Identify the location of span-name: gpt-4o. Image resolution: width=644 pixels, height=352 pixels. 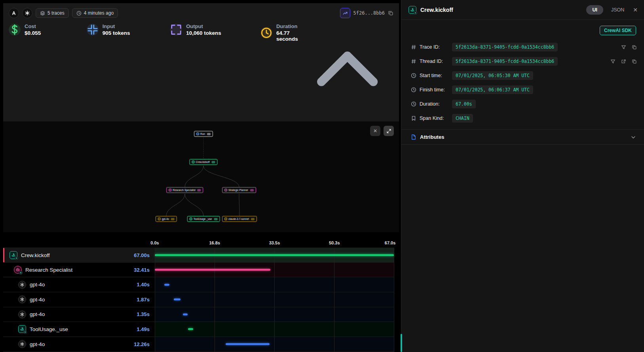
(37, 285).